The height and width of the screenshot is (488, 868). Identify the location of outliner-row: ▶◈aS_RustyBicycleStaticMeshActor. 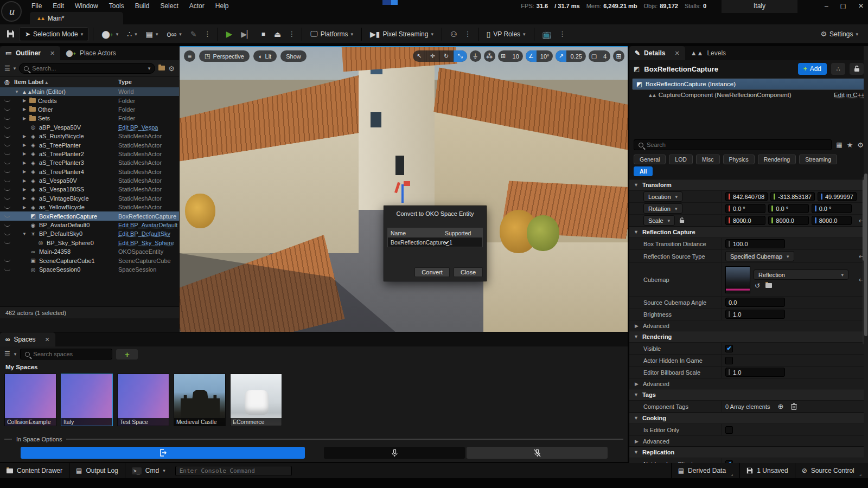
(90, 136).